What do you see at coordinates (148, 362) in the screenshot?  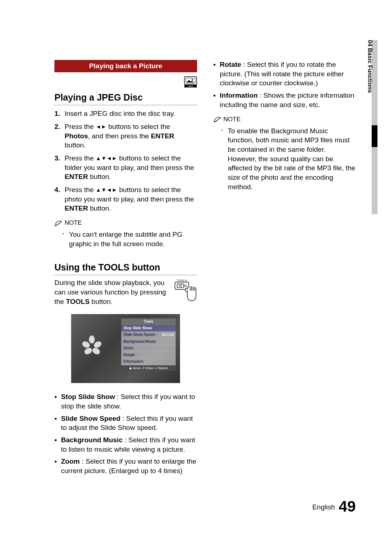 I see `menu-item-information: Information` at bounding box center [148, 362].